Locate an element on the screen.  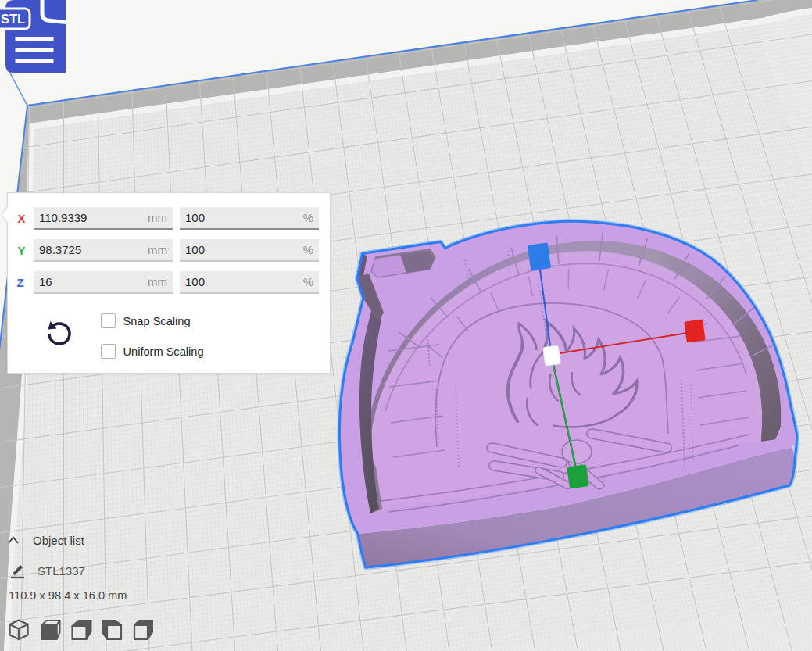
svg-text: STL is located at coordinates (13, 19).